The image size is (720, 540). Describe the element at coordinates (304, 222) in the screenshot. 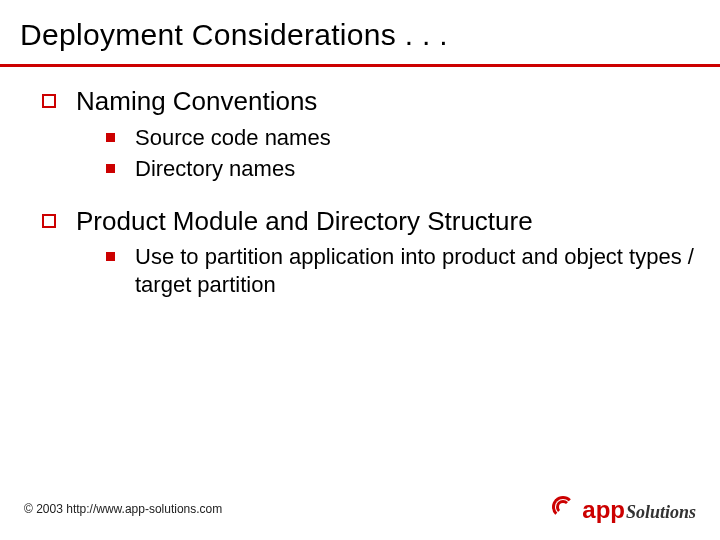

I see `bullet-text: Product Module and Directory Structure` at that location.